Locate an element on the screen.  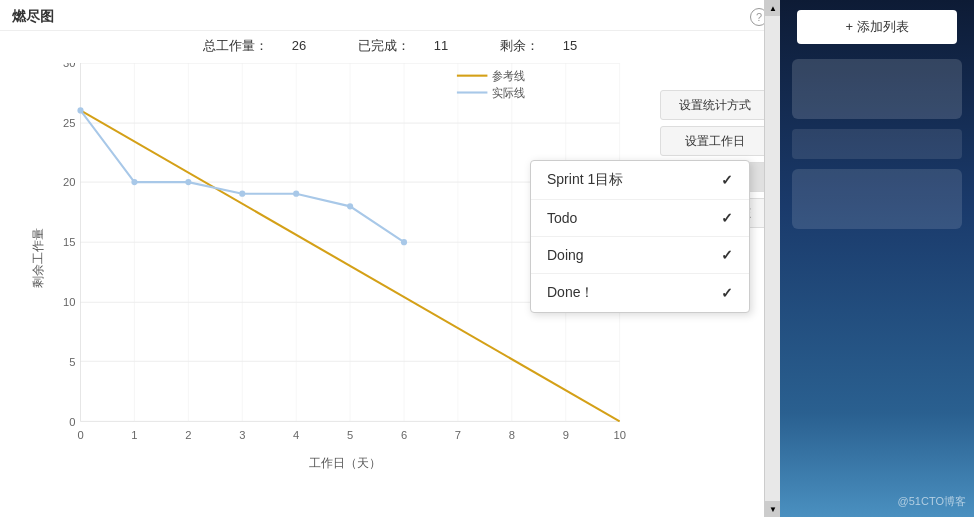
scroll-down-btn: ▼ is located at coordinates (773, 509).